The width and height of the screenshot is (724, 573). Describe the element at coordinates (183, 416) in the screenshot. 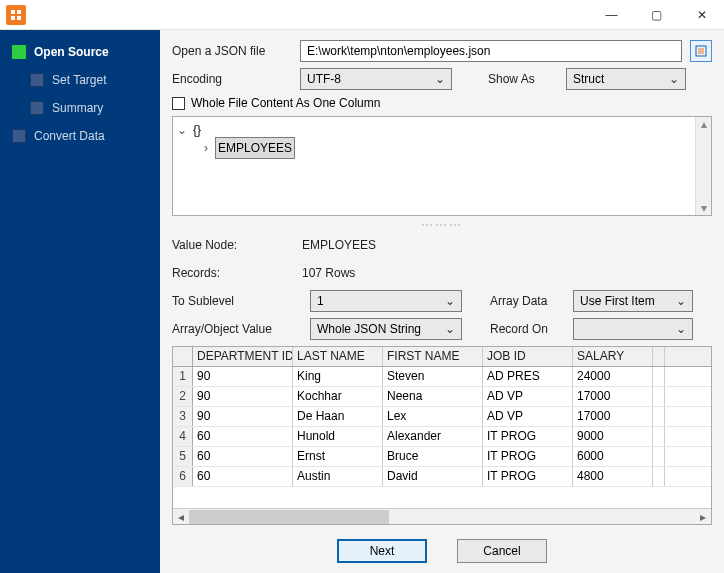

I see `row-number: 3` at that location.